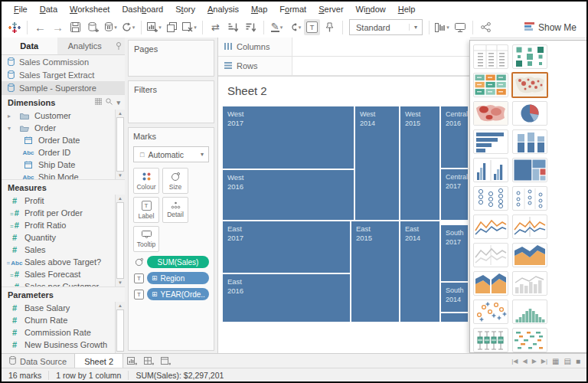 This screenshot has width=588, height=383. I want to click on mark-type-dropdown: □ Automatic ▾, so click(172, 155).